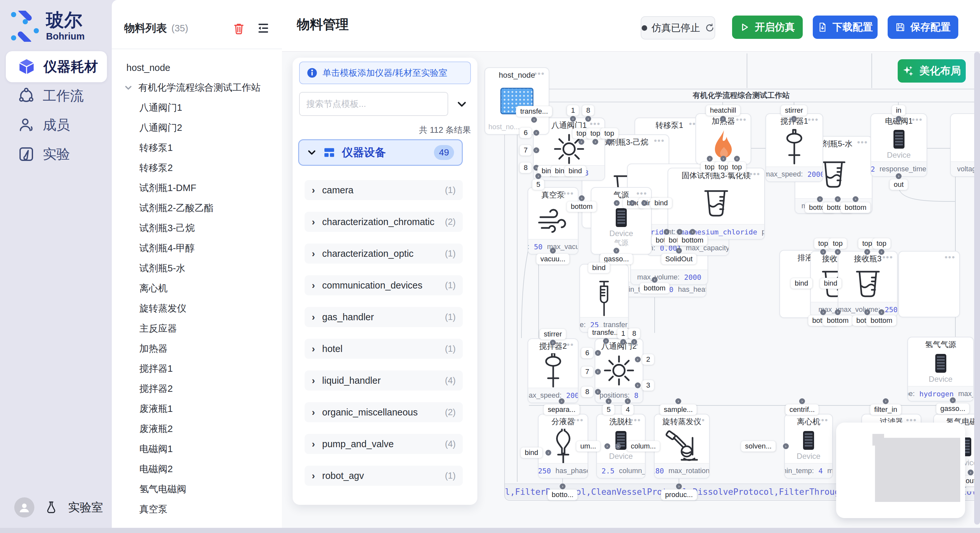  What do you see at coordinates (383, 412) in the screenshot?
I see `category-row-organic_miscellaneous: ›organic_miscellaneous(2)` at bounding box center [383, 412].